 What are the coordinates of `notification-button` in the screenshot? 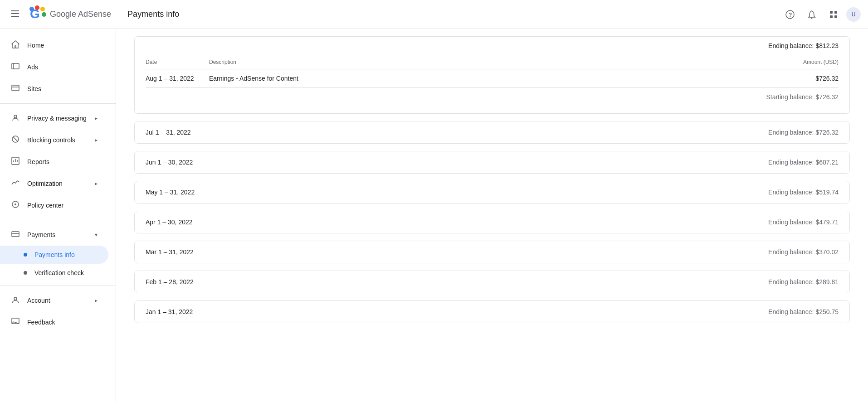 It's located at (812, 15).